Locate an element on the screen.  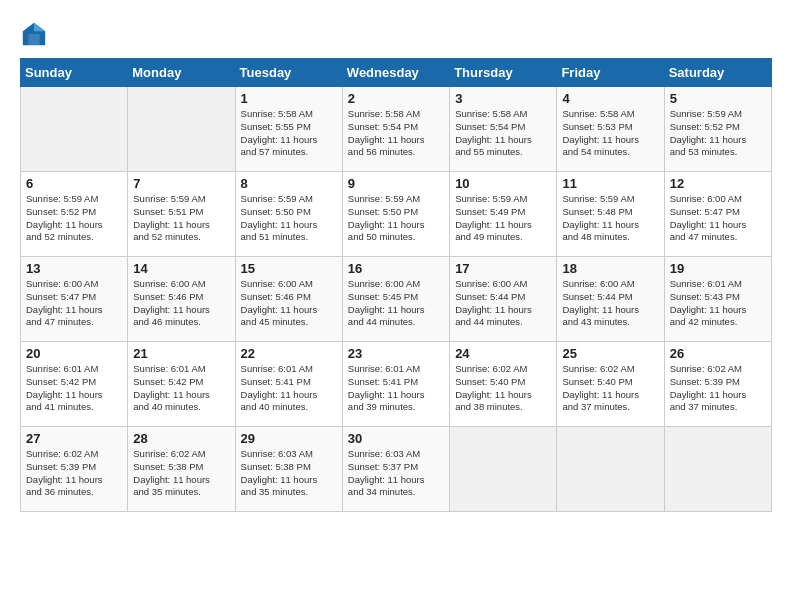
day-number: 30 is located at coordinates (396, 438).